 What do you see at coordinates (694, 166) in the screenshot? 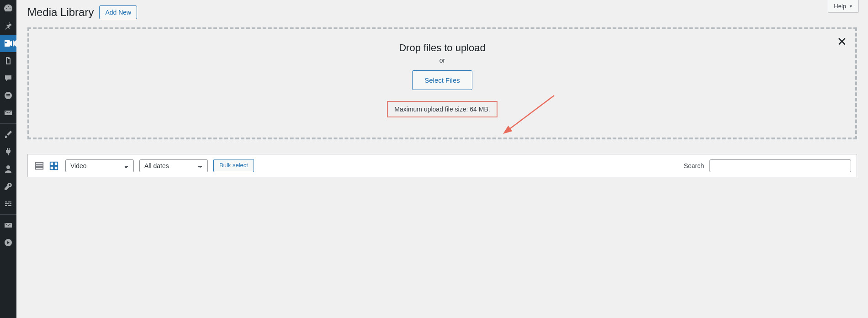
I see `search-label: Search` at bounding box center [694, 166].